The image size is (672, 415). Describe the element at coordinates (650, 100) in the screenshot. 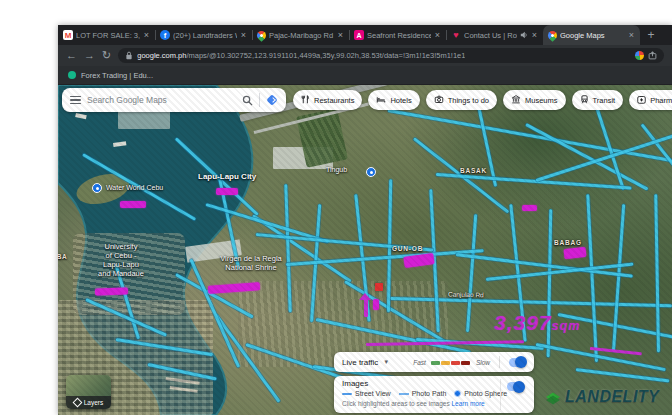

I see `chip-pharmacies: Pharmacies` at that location.